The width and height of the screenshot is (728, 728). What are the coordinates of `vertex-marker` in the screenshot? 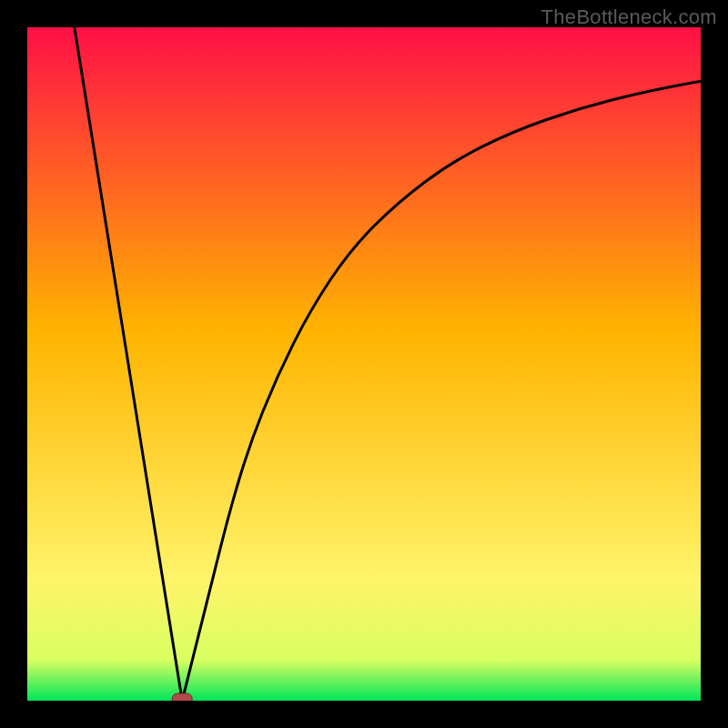 It's located at (182, 697).